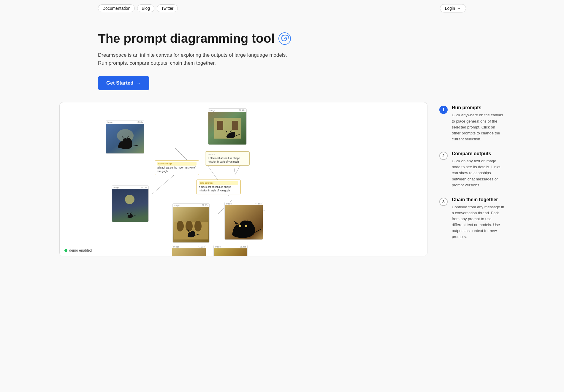  I want to click on hero-description: Dreamspace is an infinite canvas for exp…, so click(193, 59).